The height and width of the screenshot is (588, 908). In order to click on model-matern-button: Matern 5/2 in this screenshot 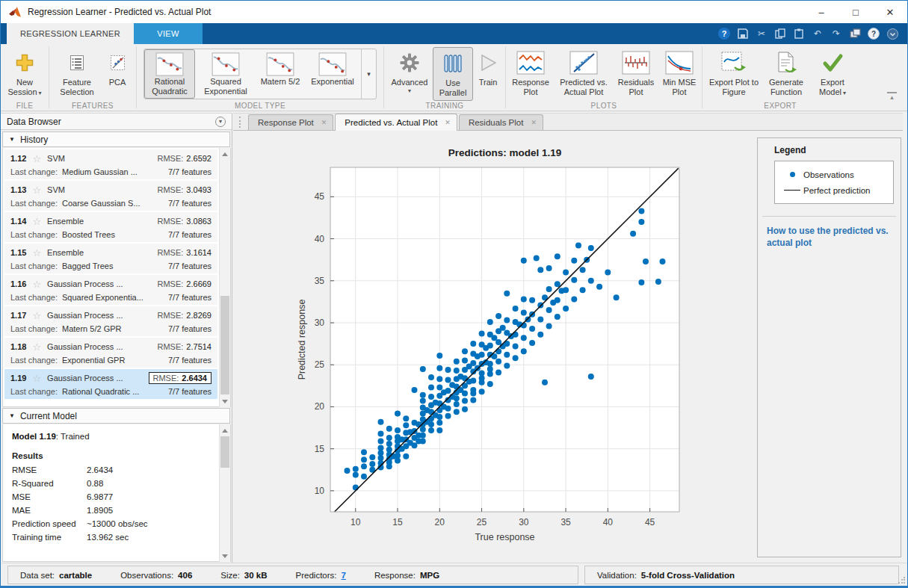, I will do `click(280, 74)`.